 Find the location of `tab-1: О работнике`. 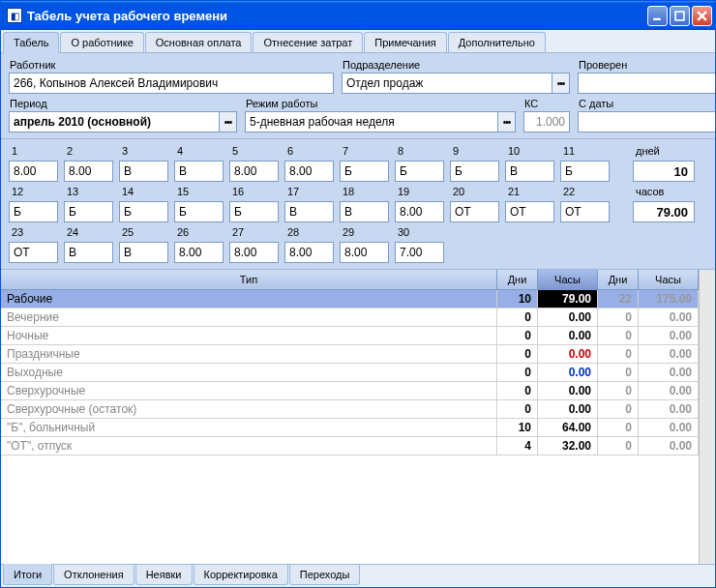

tab-1: О работнике is located at coordinates (102, 43).